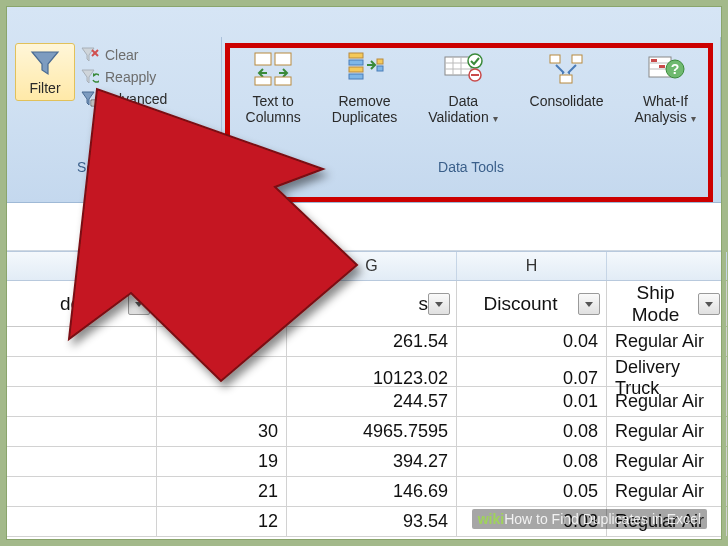  What do you see at coordinates (666, 87) in the screenshot?
I see `whatif-analysis-button: ? What-If Analysis ▾` at bounding box center [666, 87].